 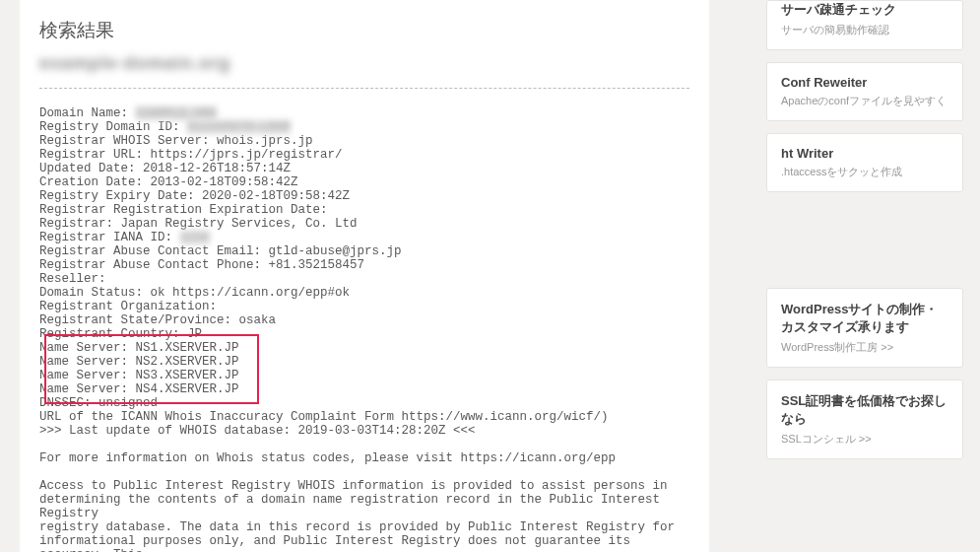 I want to click on spacer, so click(x=865, y=246).